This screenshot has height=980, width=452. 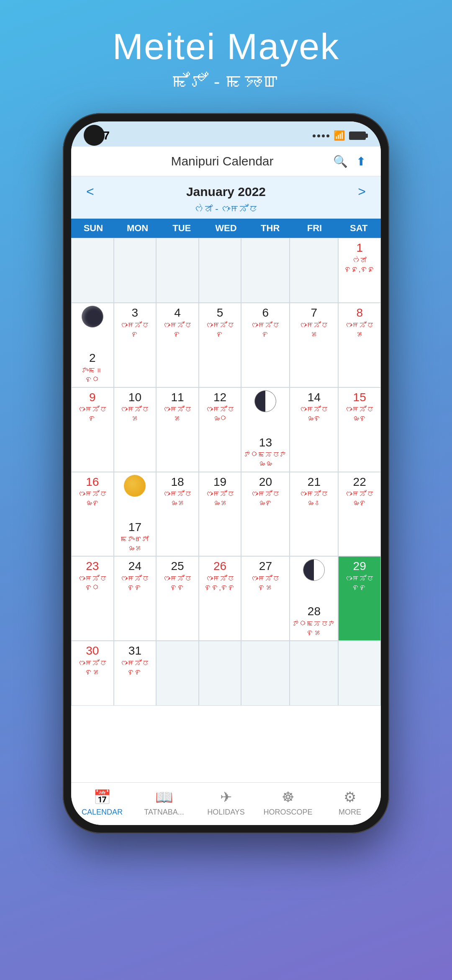 I want to click on cal-day-number: 6, so click(x=266, y=313).